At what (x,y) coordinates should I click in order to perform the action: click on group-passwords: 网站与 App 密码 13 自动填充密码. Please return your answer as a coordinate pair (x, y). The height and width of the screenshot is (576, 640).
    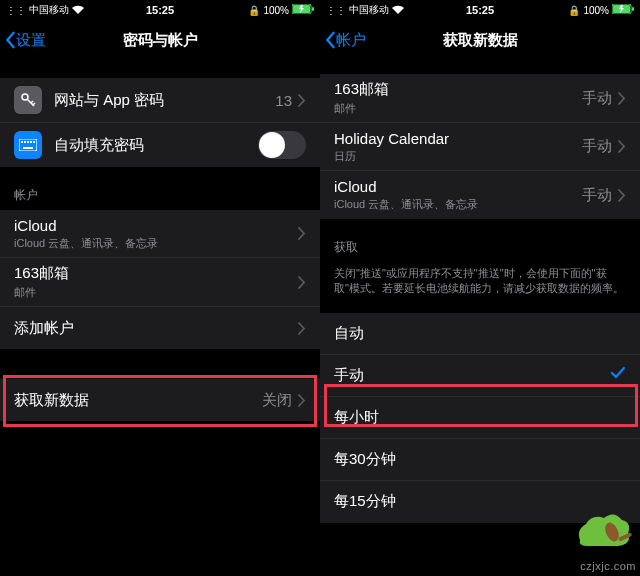
    Looking at the image, I should click on (160, 122).